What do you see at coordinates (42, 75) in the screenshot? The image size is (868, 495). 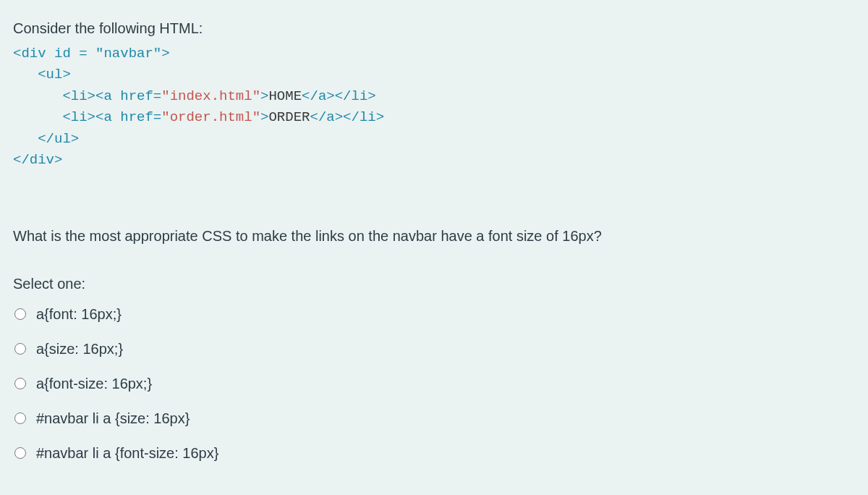 I see `code-line: <ul>` at bounding box center [42, 75].